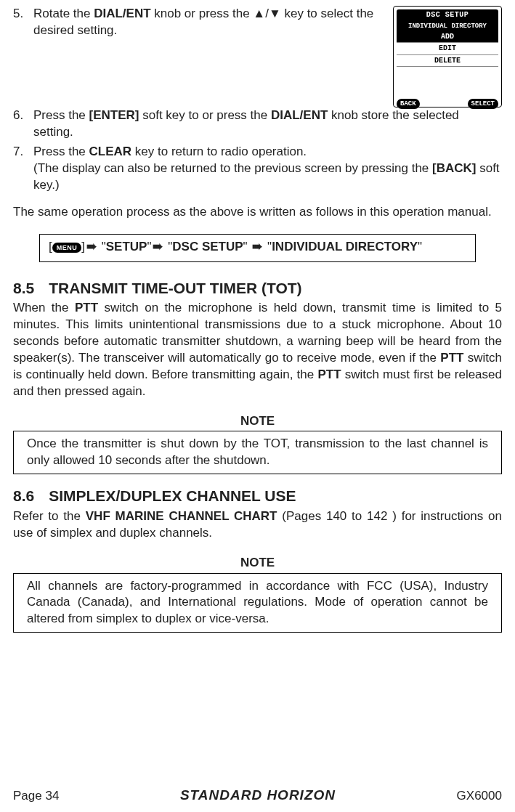 The image size is (515, 812). What do you see at coordinates (64, 13) in the screenshot?
I see `text: Rotate the` at bounding box center [64, 13].